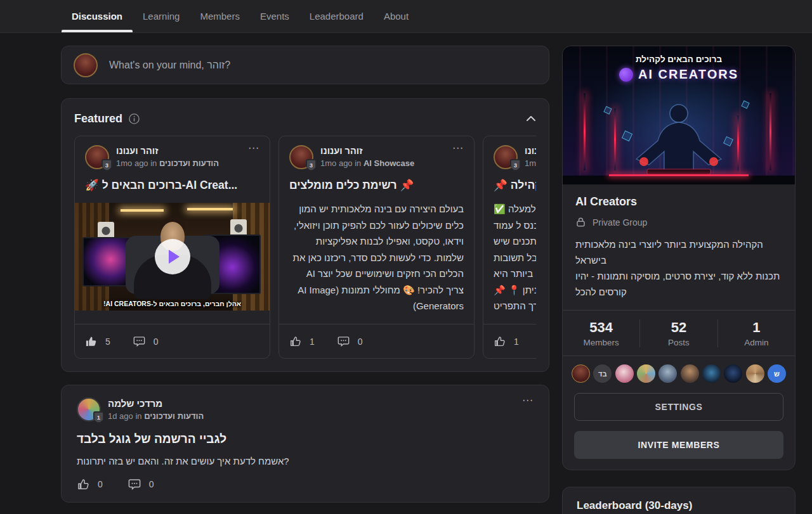 The width and height of the screenshot is (812, 514). Describe the element at coordinates (530, 164) in the screenshot. I see `post-meta: 1mo ago in` at that location.